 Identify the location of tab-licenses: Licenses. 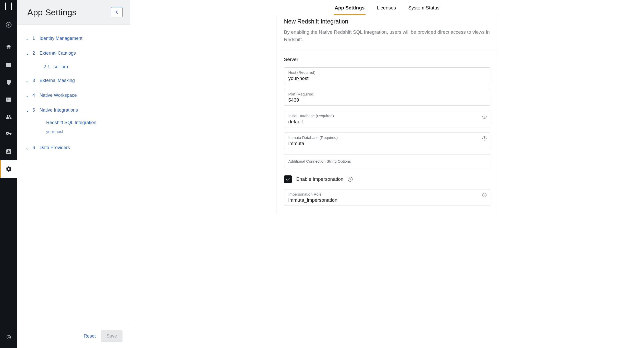
(386, 9).